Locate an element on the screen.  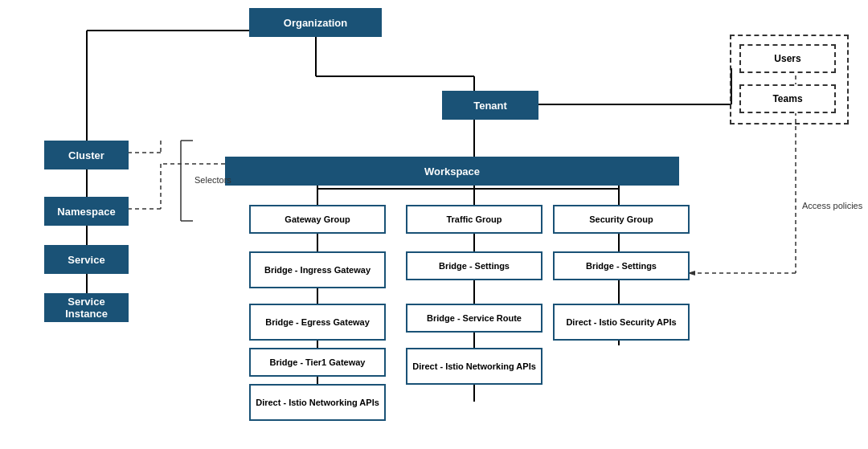
organization-box: Organization is located at coordinates (315, 22).